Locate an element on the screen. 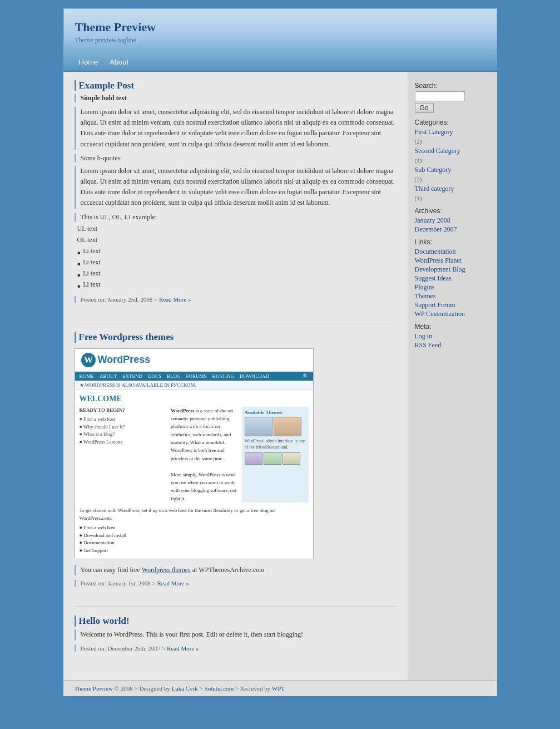  categories-list: First Category (2) Second Category (1) S… is located at coordinates (453, 165).